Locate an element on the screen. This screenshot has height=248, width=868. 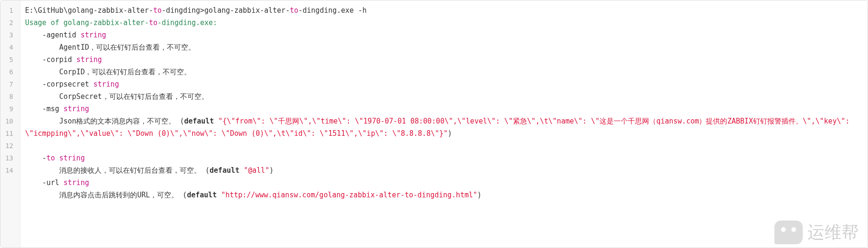
string-literal: "http://www.qiansw.com/golang-zabbix-alt… is located at coordinates (349, 195).